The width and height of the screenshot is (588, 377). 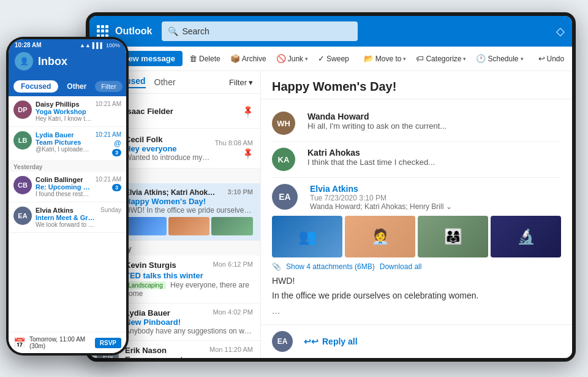 What do you see at coordinates (247, 110) in the screenshot?
I see `pin-icon: 📌` at bounding box center [247, 110].